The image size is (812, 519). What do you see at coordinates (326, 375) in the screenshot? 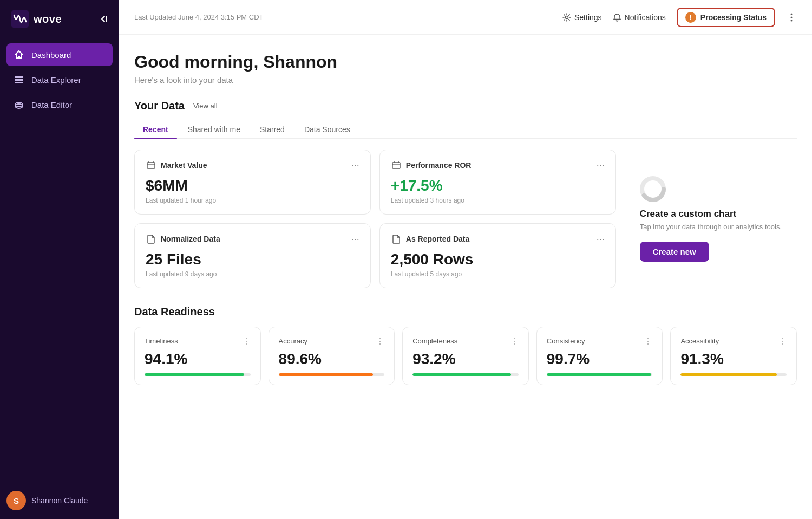
I see `accuracy-progress-fill` at bounding box center [326, 375].